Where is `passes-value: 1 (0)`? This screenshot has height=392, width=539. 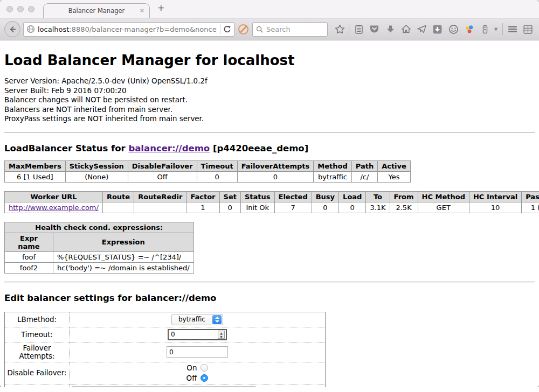
passes-value: 1 (0) is located at coordinates (530, 207).